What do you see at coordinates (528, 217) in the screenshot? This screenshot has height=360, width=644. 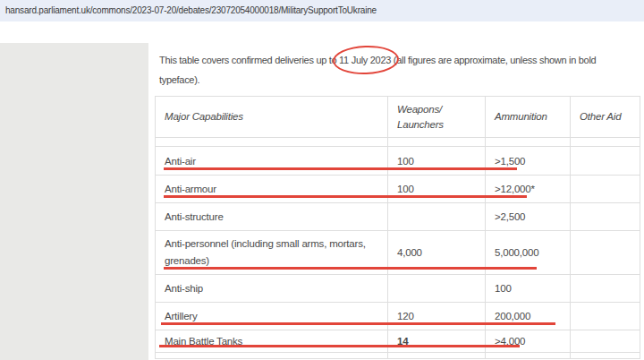 I see `cell-ammunition: >2,500` at bounding box center [528, 217].